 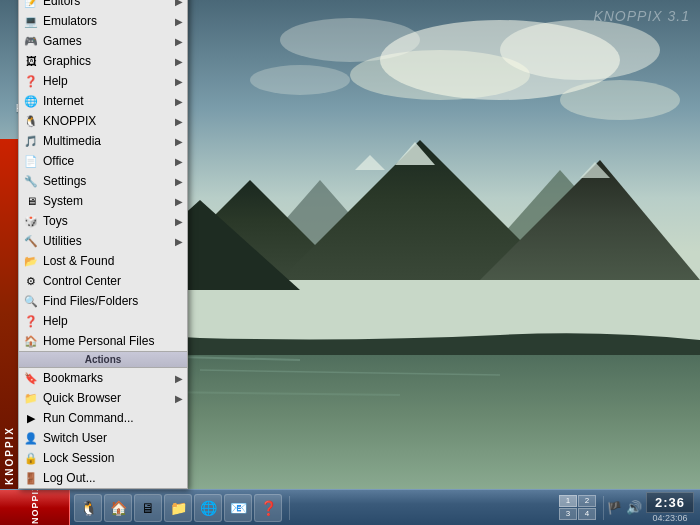 What do you see at coordinates (103, 478) in the screenshot?
I see `menu-item-logout: 🚪 Log Out...` at bounding box center [103, 478].